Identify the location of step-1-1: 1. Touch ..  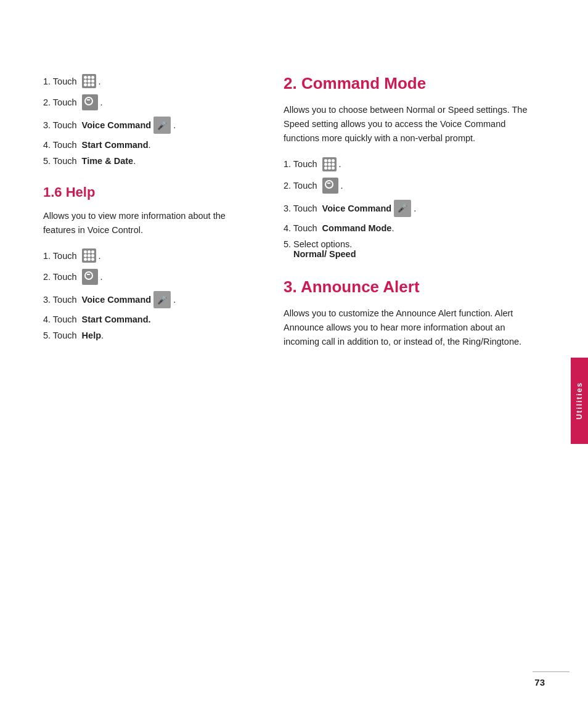
(139, 81).